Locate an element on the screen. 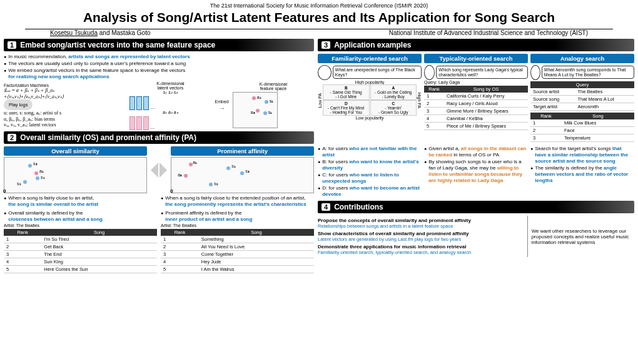  triangle-left-icon is located at coordinates (154, 170).